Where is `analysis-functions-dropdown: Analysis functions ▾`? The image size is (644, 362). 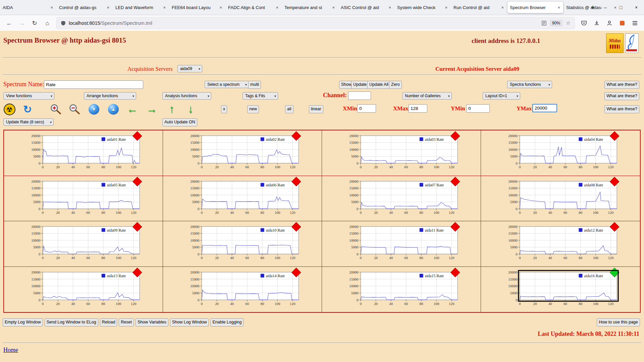
analysis-functions-dropdown: Analysis functions ▾ is located at coordinates (187, 96).